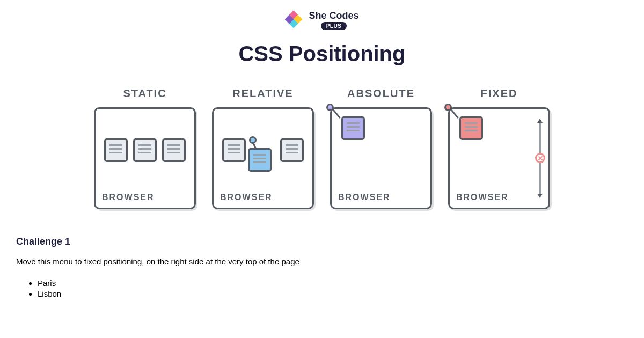 The width and height of the screenshot is (644, 338). I want to click on absolute-card, so click(353, 128).